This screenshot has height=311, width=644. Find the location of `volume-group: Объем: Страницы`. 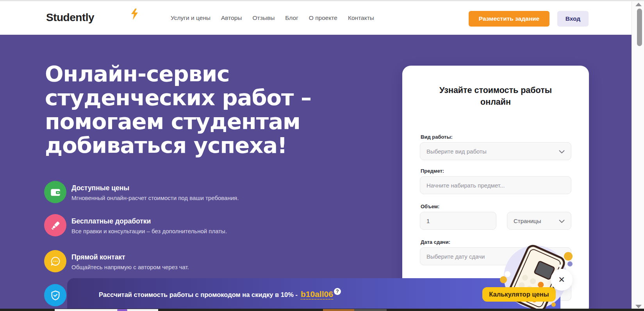

volume-group: Объем: Страницы is located at coordinates (496, 216).